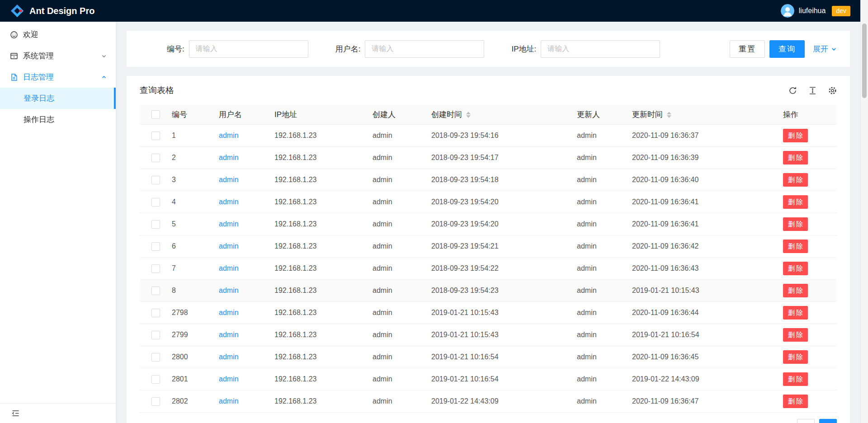  I want to click on pagination-prev-button: ‹, so click(806, 421).